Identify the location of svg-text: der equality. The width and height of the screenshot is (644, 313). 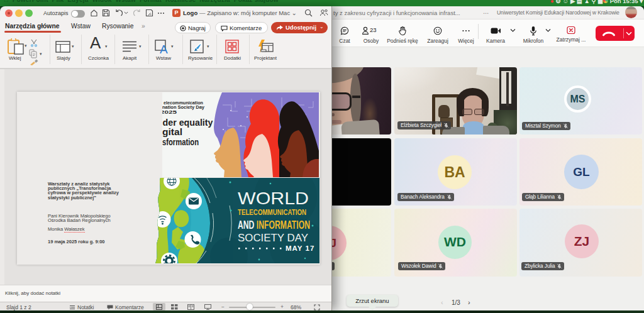
(188, 123).